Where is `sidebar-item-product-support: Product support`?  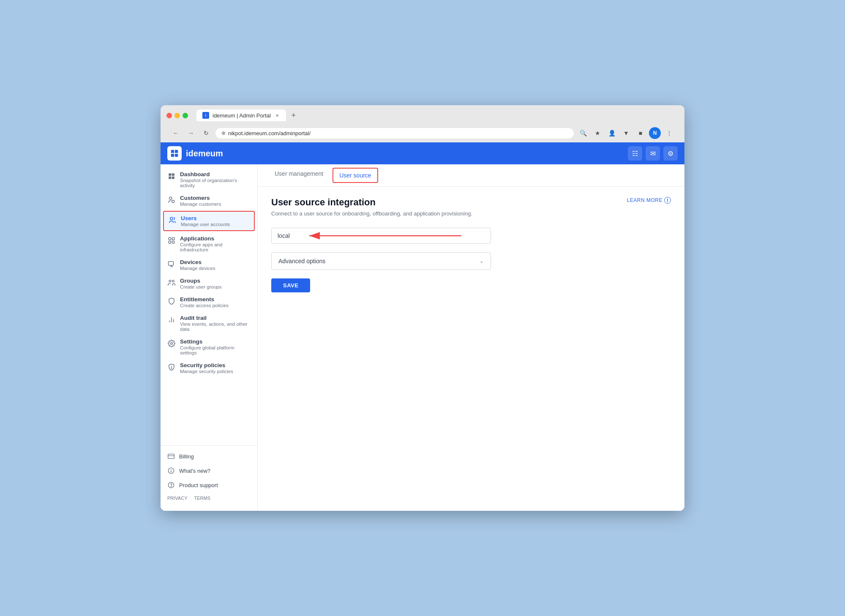 sidebar-item-product-support: Product support is located at coordinates (209, 485).